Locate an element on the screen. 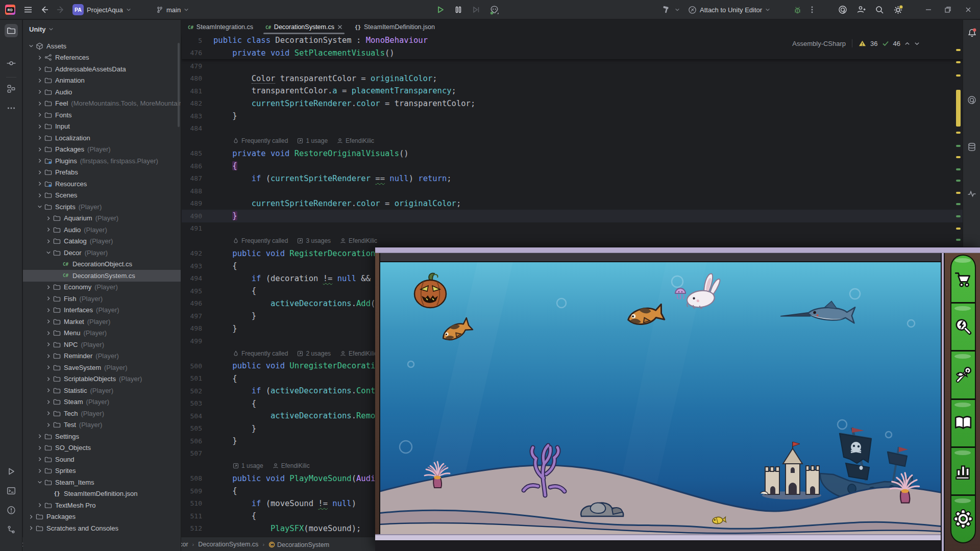  tree-item-assets: Assets is located at coordinates (102, 46).